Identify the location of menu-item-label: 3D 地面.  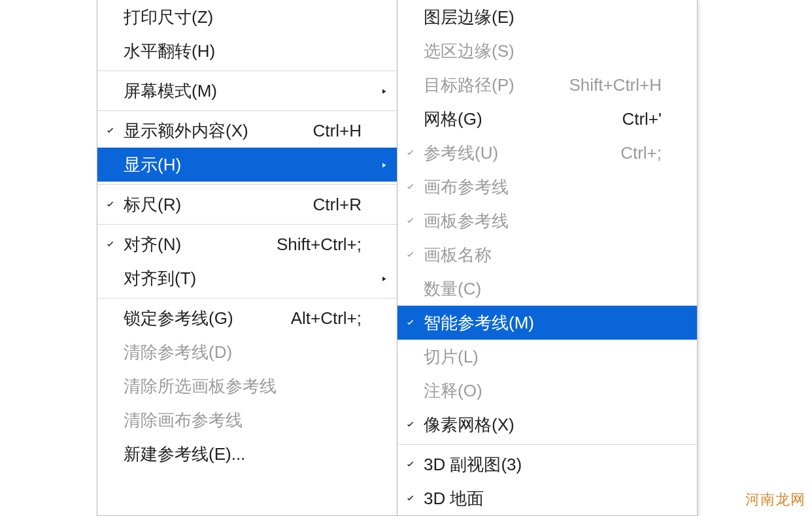
(454, 499).